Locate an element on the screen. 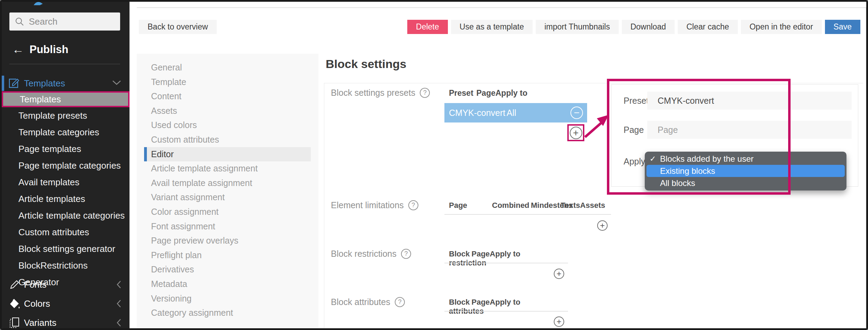 The width and height of the screenshot is (868, 330). add-block-attribute-button: + is located at coordinates (559, 322).